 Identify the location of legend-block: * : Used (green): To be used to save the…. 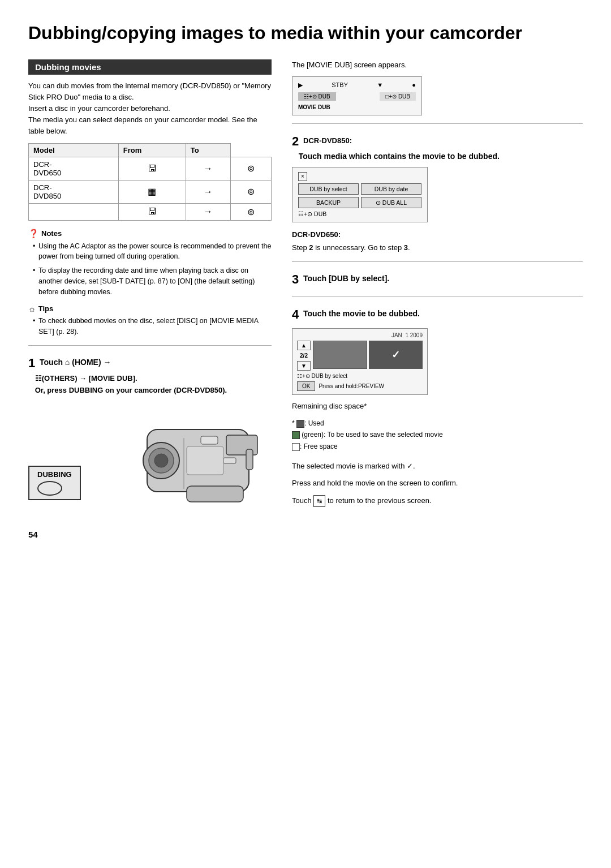
(437, 435).